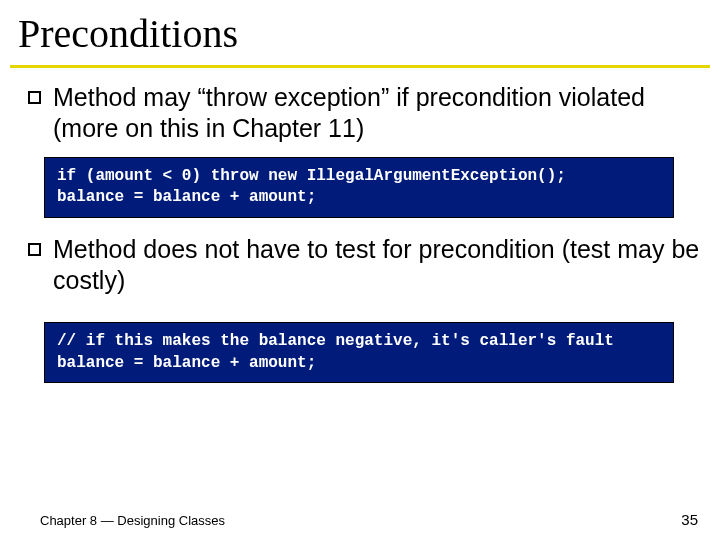  I want to click on bullet-item: Method may “throw exception” if precondi…, so click(364, 114).